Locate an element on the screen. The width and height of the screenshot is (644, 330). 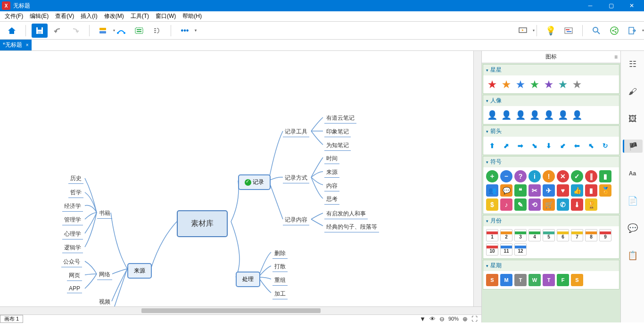
node-delete: 删除 is located at coordinates (280, 254).